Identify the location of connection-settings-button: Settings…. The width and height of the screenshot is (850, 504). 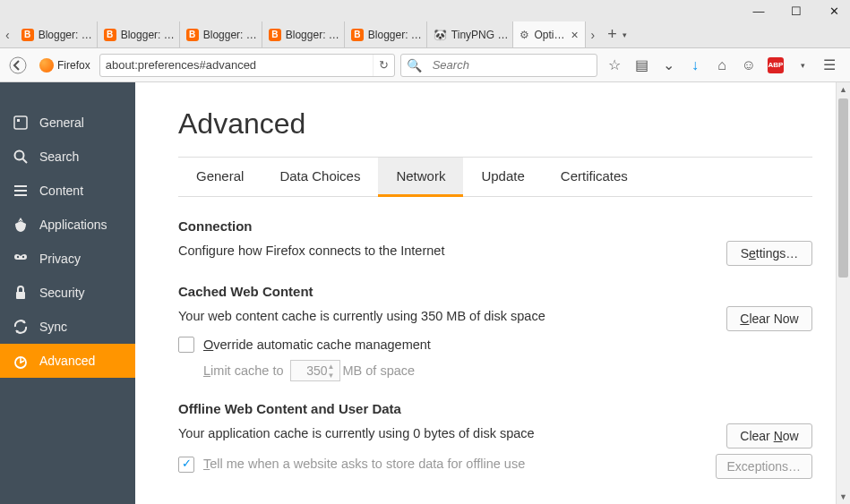
(769, 253).